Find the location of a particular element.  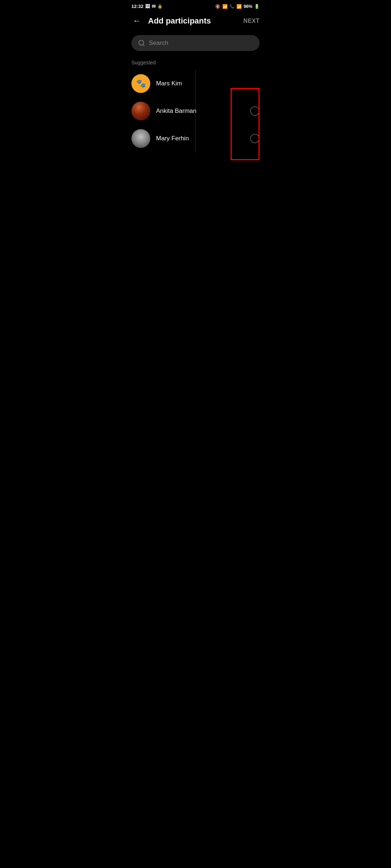

call-icon: 📞 is located at coordinates (232, 7).